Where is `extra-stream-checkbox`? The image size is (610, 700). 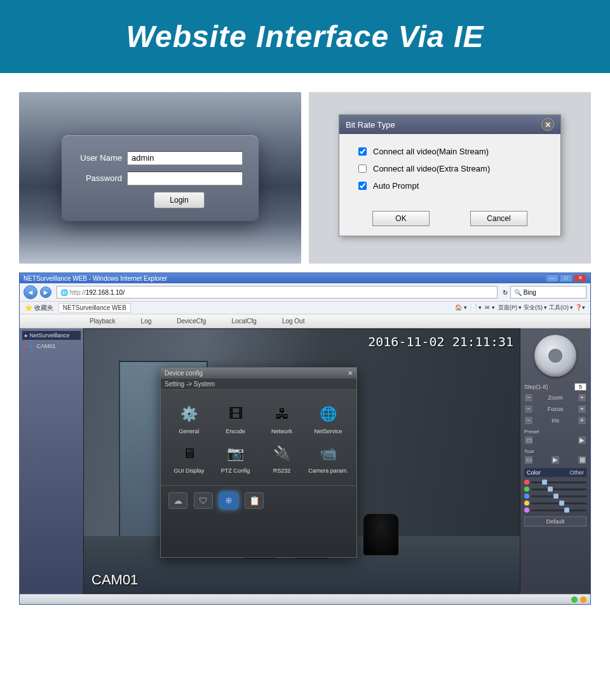 extra-stream-checkbox is located at coordinates (362, 169).